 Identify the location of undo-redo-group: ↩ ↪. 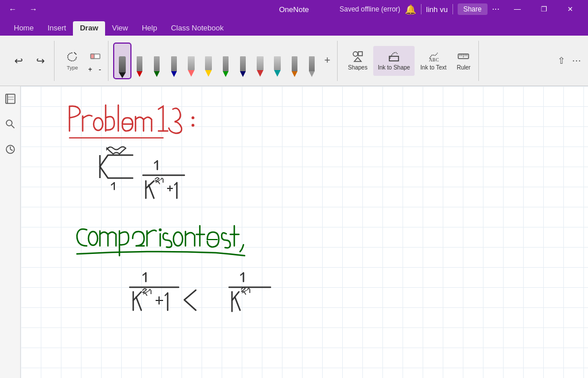
(30, 61).